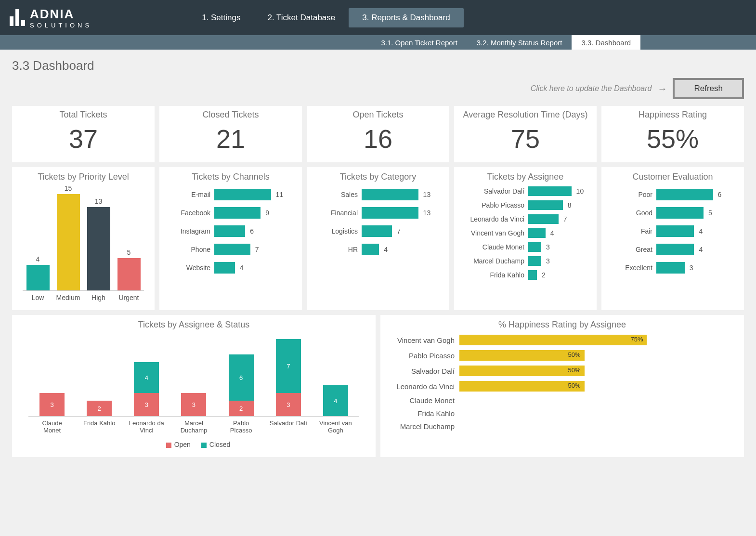 Image resolution: width=756 pixels, height=536 pixels. What do you see at coordinates (522, 386) in the screenshot?
I see `bar-rect: 50%` at bounding box center [522, 386].